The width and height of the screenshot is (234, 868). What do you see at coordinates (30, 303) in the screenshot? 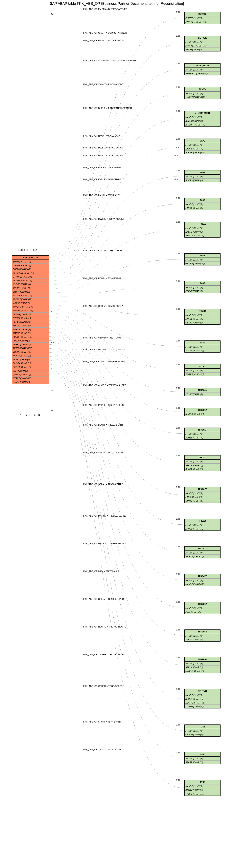
I see `main-field: WAERS [CUKY (5)]` at bounding box center [30, 303].